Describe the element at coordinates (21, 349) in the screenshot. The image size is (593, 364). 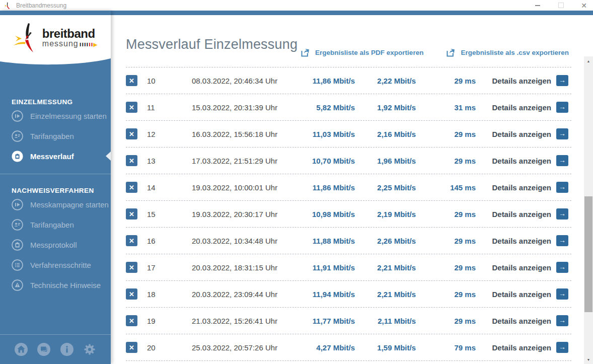
I see `home-icon` at that location.